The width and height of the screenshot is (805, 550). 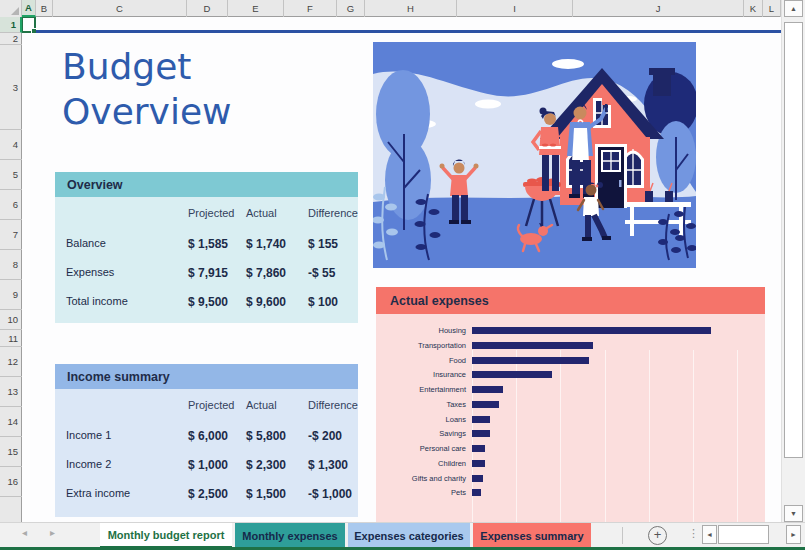 I want to click on column-header-C: C, so click(x=120, y=8).